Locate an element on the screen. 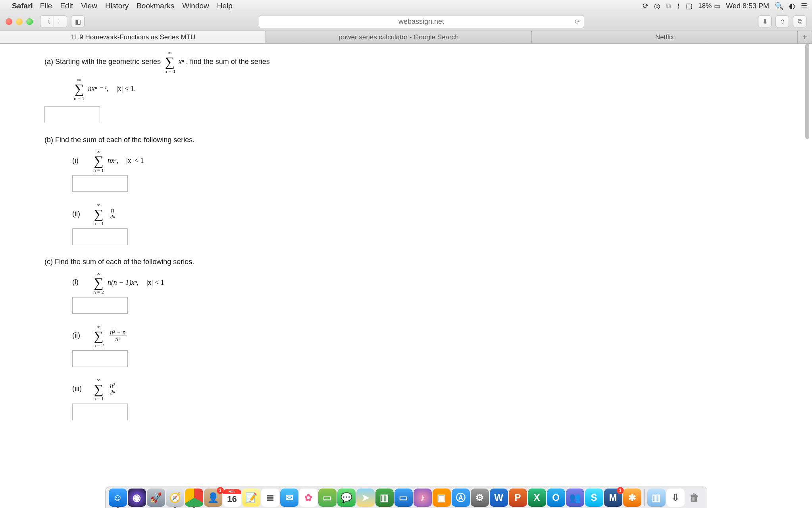 This screenshot has width=812, height=508. menu-history: History is located at coordinates (117, 6).